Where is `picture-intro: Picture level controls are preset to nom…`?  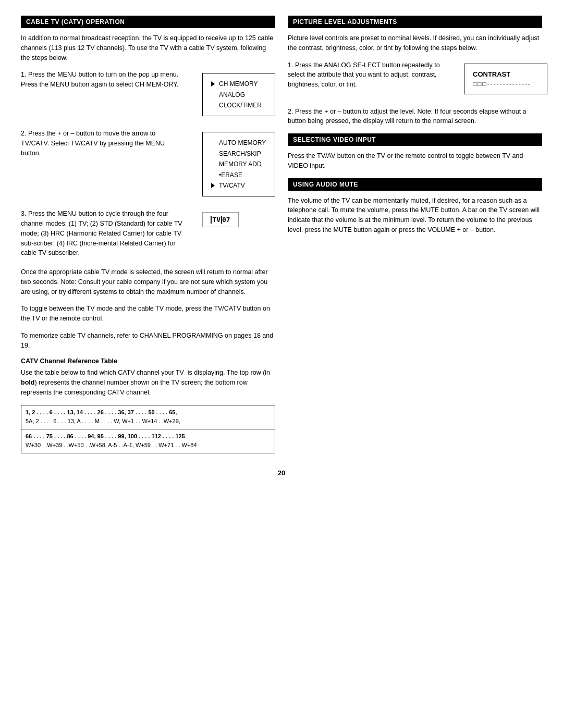 picture-intro: Picture level controls are preset to nom… is located at coordinates (415, 43).